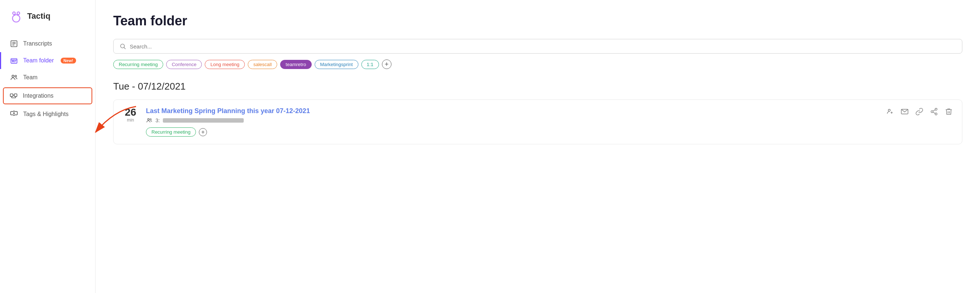 The height and width of the screenshot is (293, 980). I want to click on integrations-icon, so click(14, 96).